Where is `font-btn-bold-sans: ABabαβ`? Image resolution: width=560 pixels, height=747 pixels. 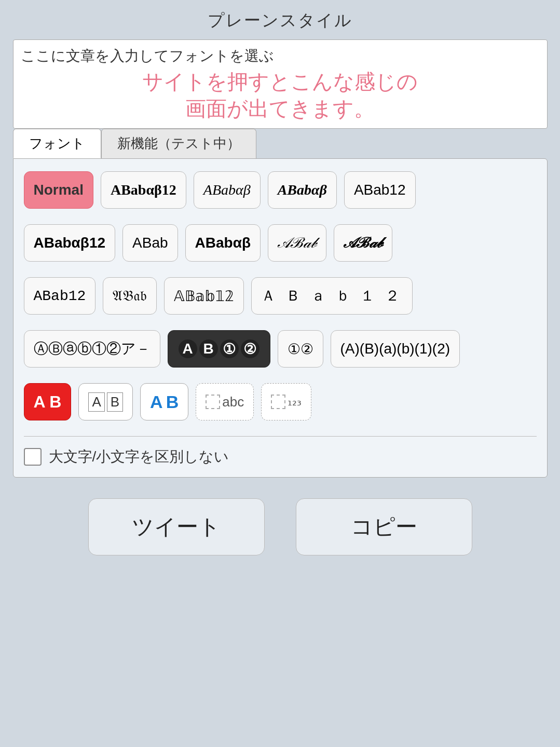
font-btn-bold-sans: ABabαβ is located at coordinates (223, 243).